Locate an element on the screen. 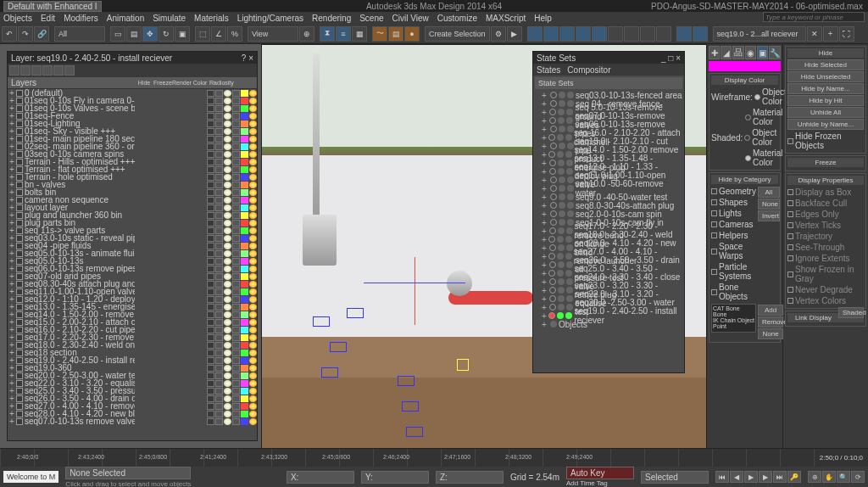  scale-icon: ▣ is located at coordinates (182, 34).